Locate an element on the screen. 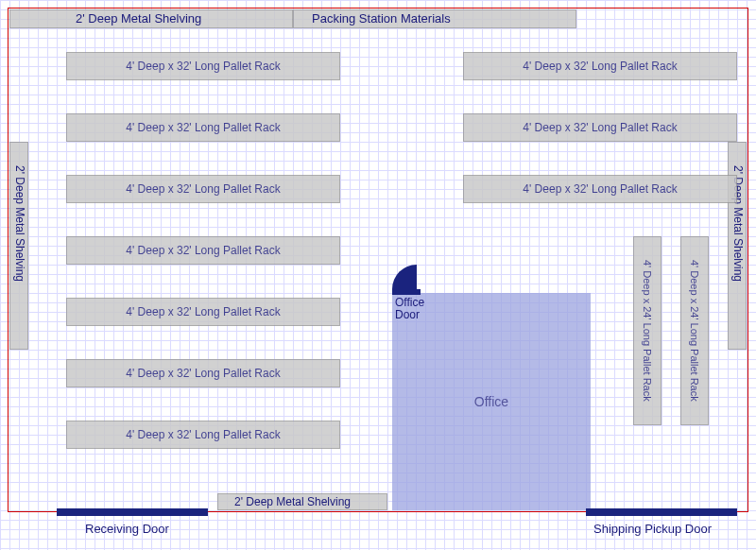 This screenshot has height=550, width=756. office-door-frame is located at coordinates (406, 292).